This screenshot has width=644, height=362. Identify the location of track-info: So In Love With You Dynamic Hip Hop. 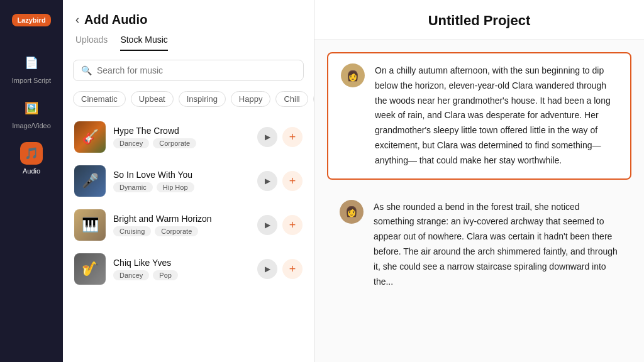
(181, 181).